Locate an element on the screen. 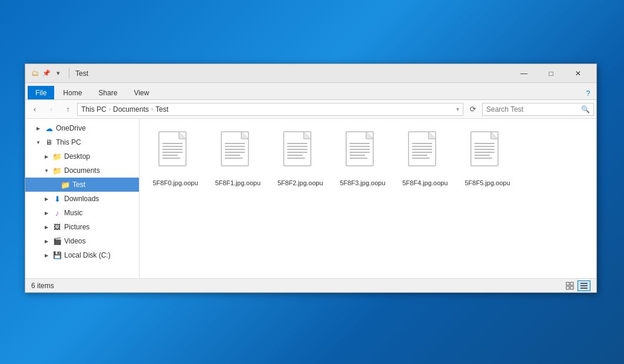 This screenshot has height=364, width=624. search-icon: 🔍 is located at coordinates (585, 109).